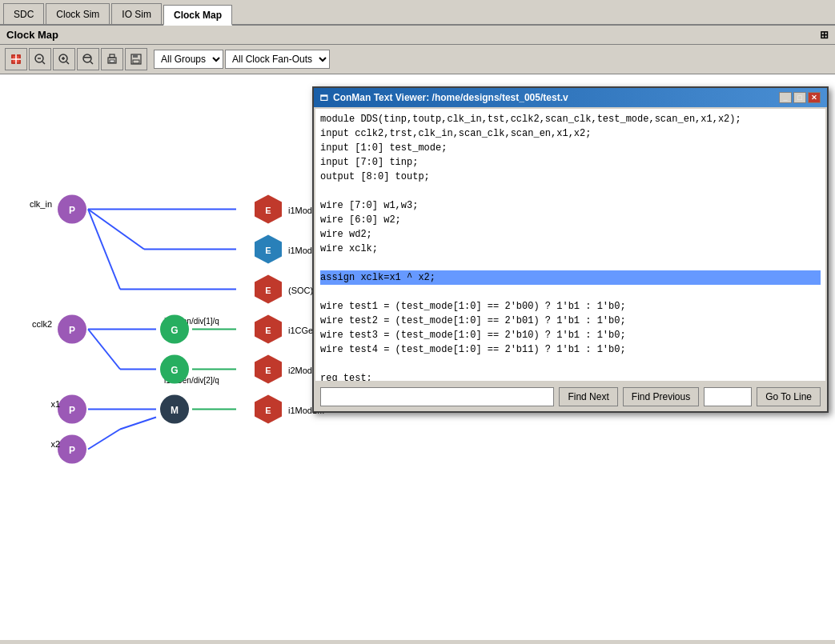 This screenshot has width=835, height=644. Describe the element at coordinates (64, 59) in the screenshot. I see `zoom-in-button` at that location.